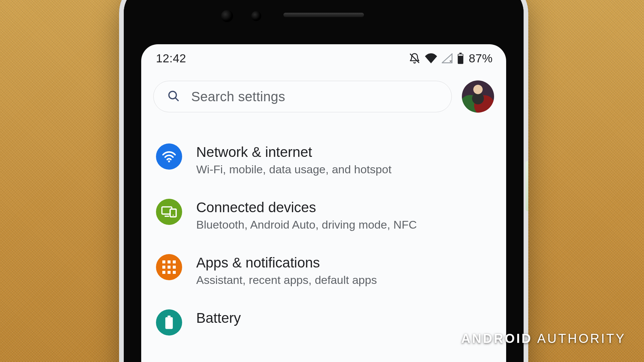  Describe the element at coordinates (169, 267) in the screenshot. I see `apps-grid-icon` at that location.